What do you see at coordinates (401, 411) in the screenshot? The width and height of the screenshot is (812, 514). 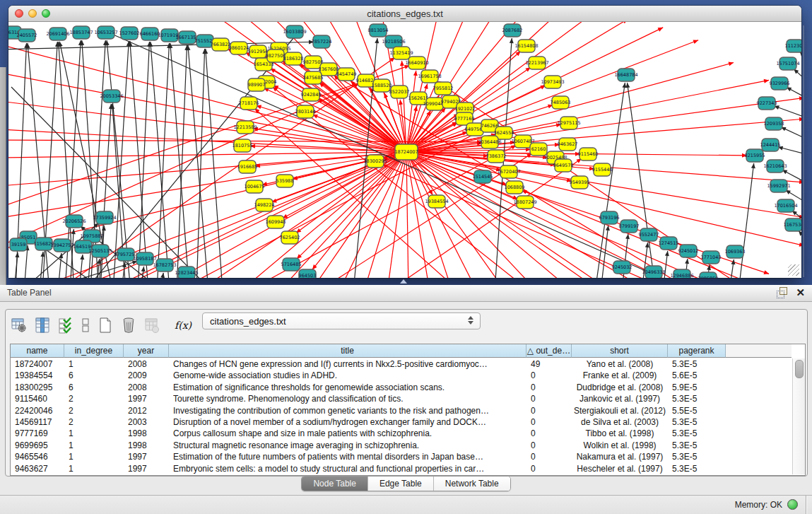 I see `table-row: 2242004622012Investigating the contribut…` at bounding box center [401, 411].